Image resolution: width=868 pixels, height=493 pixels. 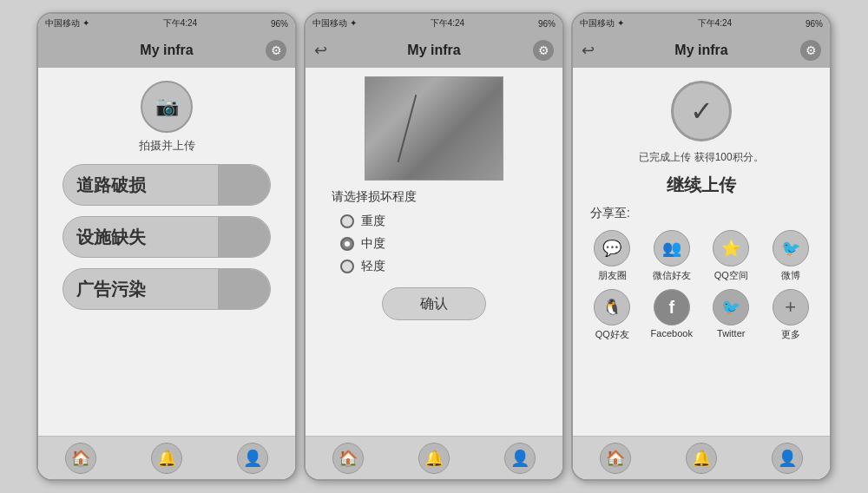 What do you see at coordinates (434, 128) in the screenshot?
I see `photo-preview` at bounding box center [434, 128].